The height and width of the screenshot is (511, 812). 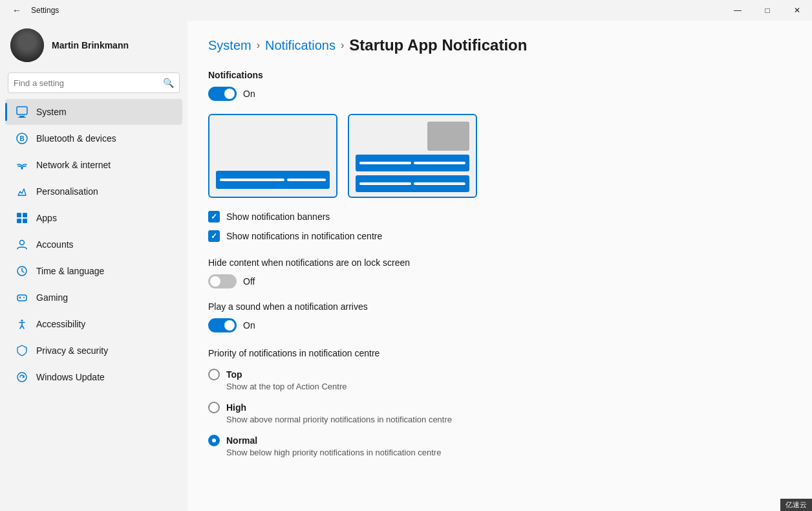 What do you see at coordinates (273, 156) in the screenshot?
I see `banner-preview-card` at bounding box center [273, 156].